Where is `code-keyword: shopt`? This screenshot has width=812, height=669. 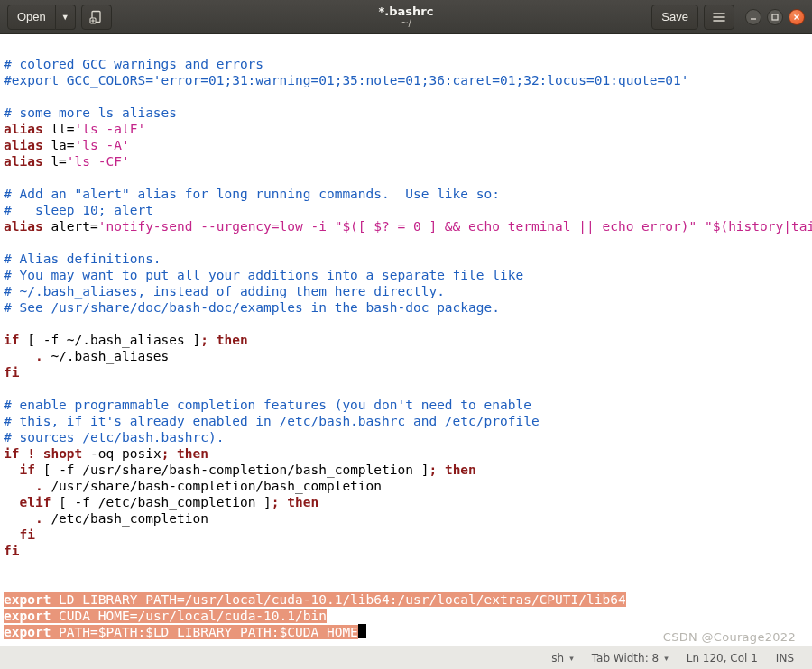
code-keyword: shopt is located at coordinates (63, 454).